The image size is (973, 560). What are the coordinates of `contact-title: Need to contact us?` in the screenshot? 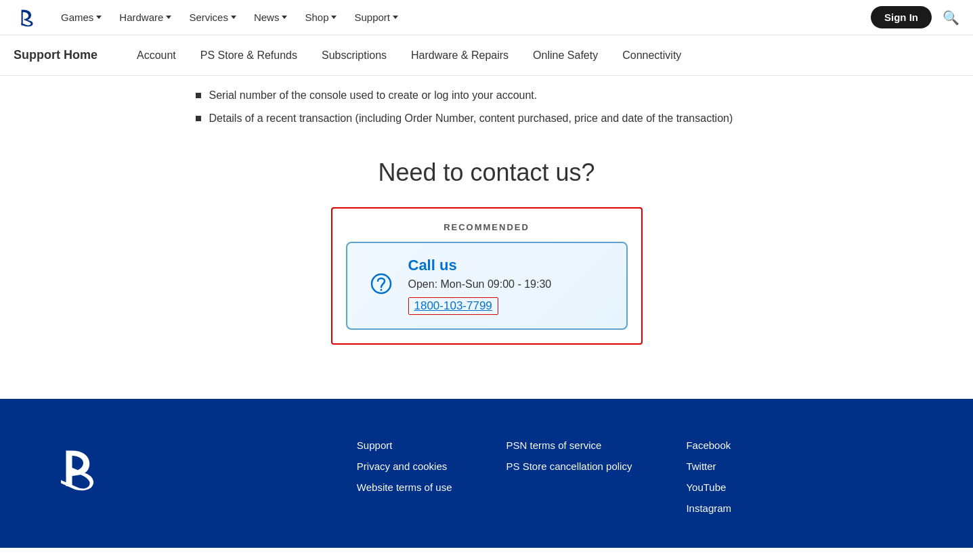 It's located at (487, 173).